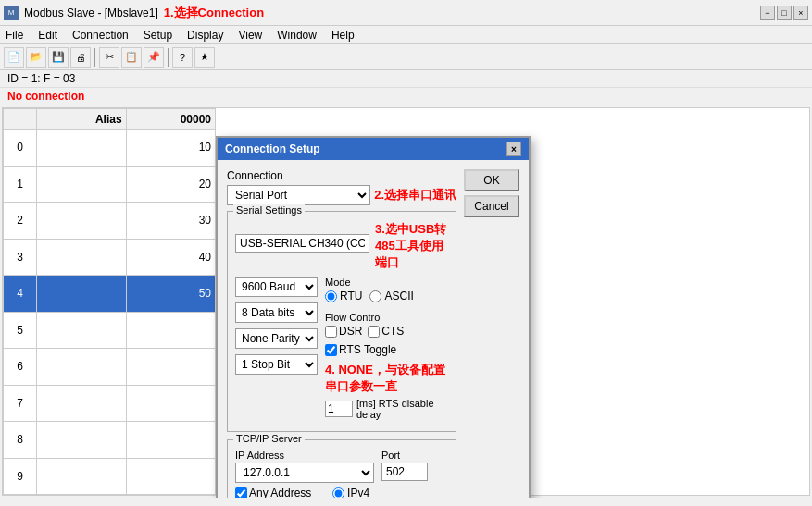  What do you see at coordinates (415, 195) in the screenshot?
I see `connection-annotation: 2.选择串口通讯` at bounding box center [415, 195].